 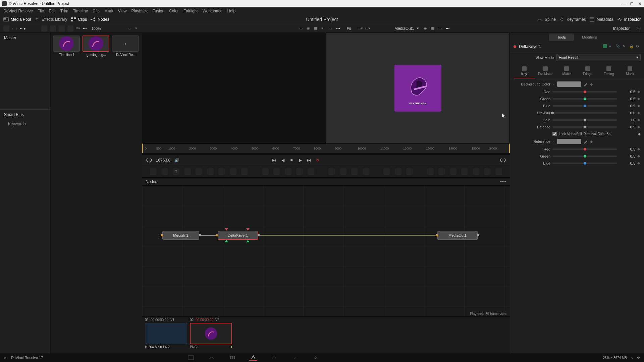 I want to click on viewer-name-dd: ▾, so click(x=418, y=28).